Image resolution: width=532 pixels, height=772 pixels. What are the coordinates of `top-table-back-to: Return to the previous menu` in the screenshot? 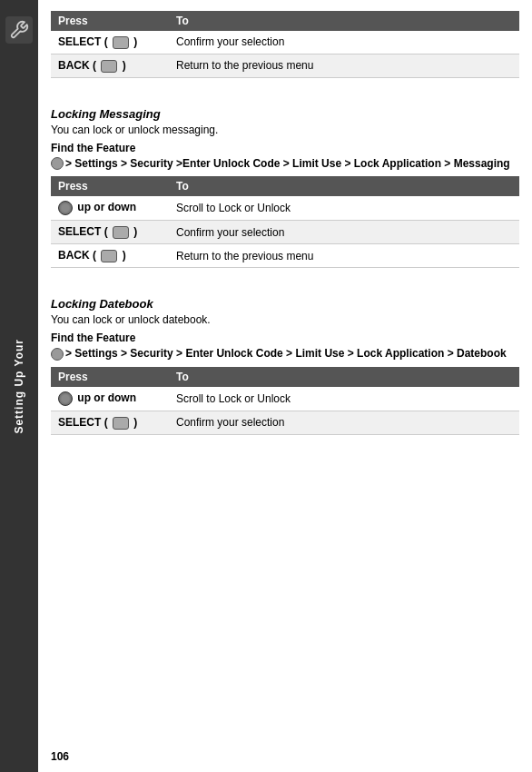 It's located at (344, 65).